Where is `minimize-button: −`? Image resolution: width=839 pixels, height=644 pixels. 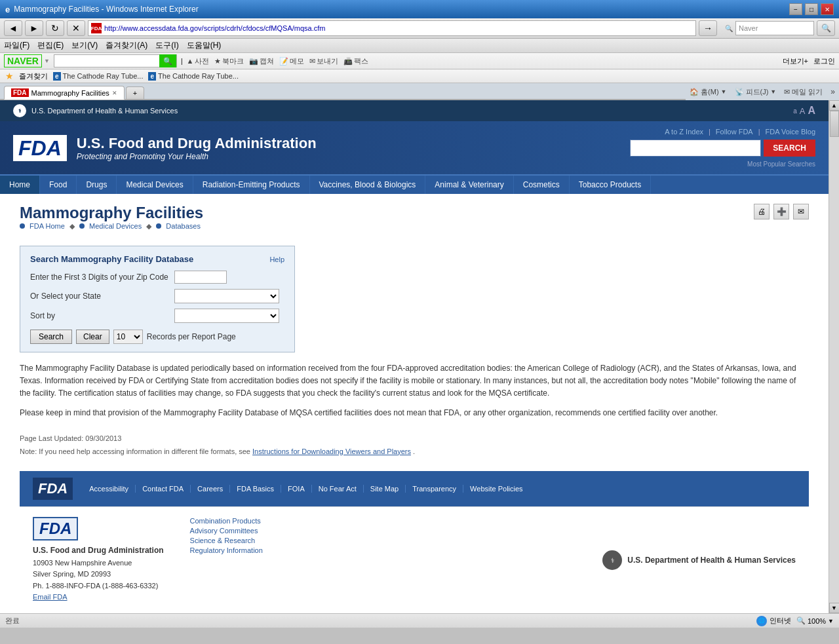 minimize-button: − is located at coordinates (796, 9).